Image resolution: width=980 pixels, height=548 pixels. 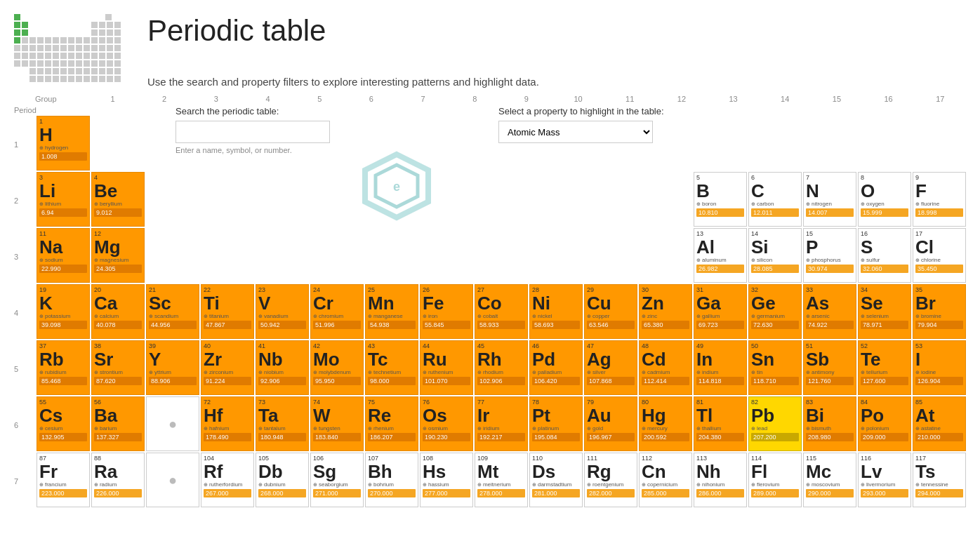 What do you see at coordinates (581, 131) in the screenshot?
I see `select-section: Select a property to highlight in the ta…` at bounding box center [581, 131].